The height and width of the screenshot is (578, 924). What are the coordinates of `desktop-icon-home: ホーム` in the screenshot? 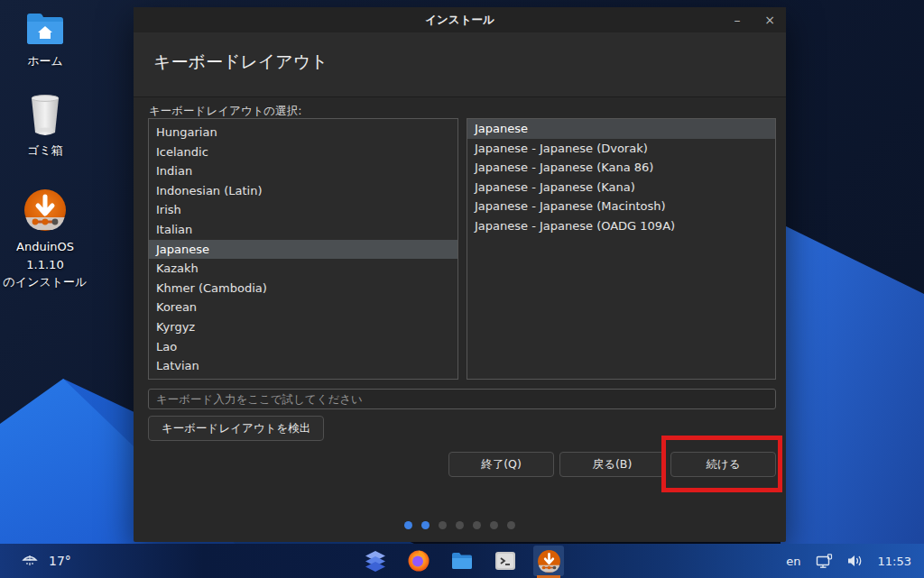 It's located at (45, 41).